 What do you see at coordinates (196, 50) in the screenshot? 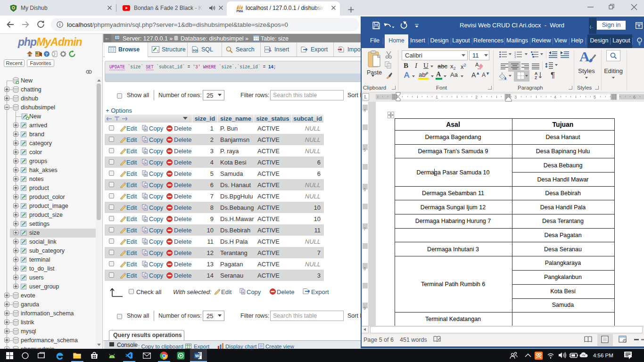
I see `svg-text: SQL` at bounding box center [196, 50].